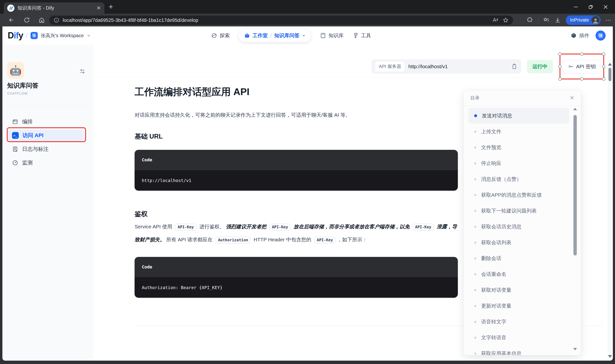 This screenshot has width=615, height=364. Describe the element at coordinates (514, 66) in the screenshot. I see `copy-icon` at that location.